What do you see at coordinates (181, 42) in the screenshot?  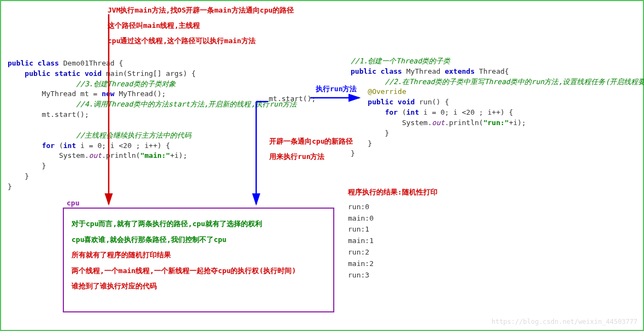 I see `annotation-cpu-exec: cpu通过这个线程,这个路径可以执行main方法` at bounding box center [181, 42].